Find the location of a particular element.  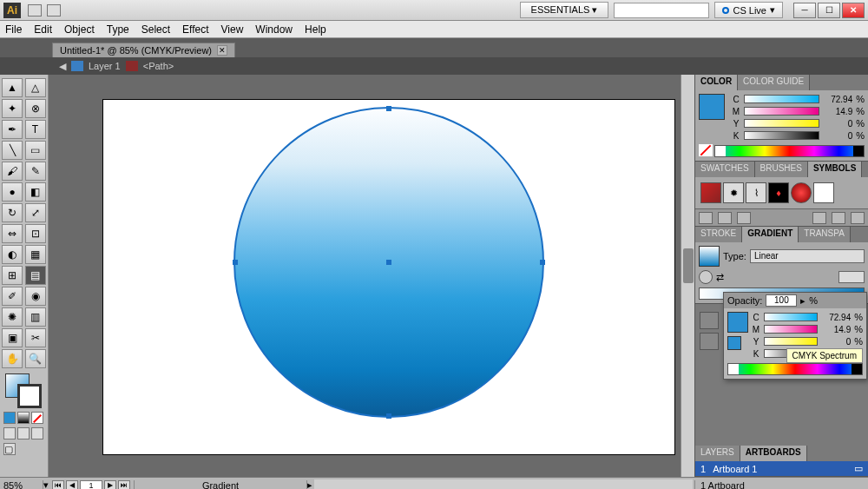

eraser-tool: ◧ is located at coordinates (36, 192).